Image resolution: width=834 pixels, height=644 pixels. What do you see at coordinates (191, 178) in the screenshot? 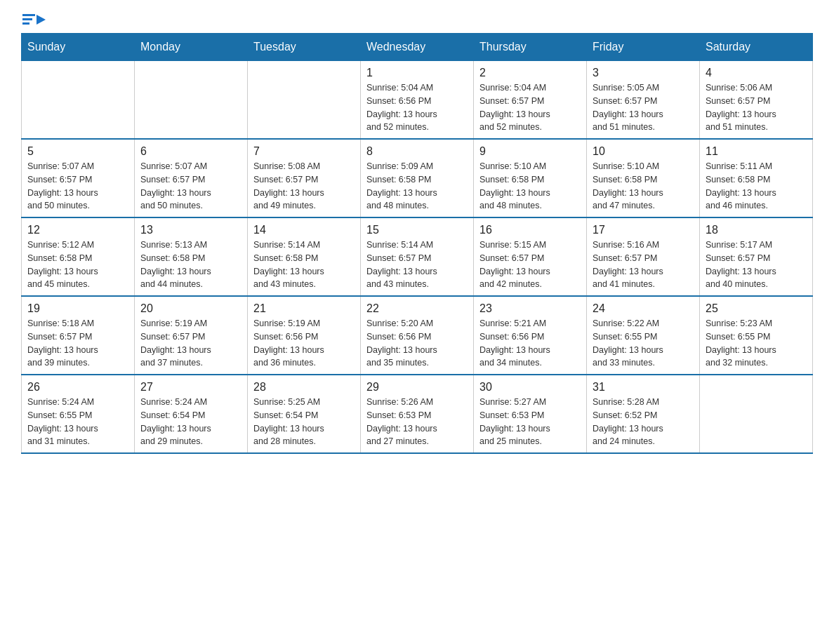
I see `calendar-cell: 6Sunrise: 5:07 AM Sunset: 6:57 PM Daylig…` at bounding box center [191, 178].